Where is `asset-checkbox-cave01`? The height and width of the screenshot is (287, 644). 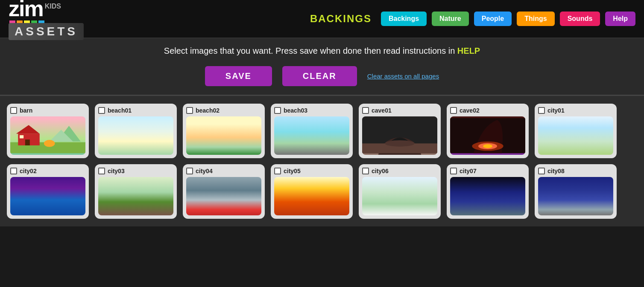
asset-checkbox-cave01 is located at coordinates (366, 110).